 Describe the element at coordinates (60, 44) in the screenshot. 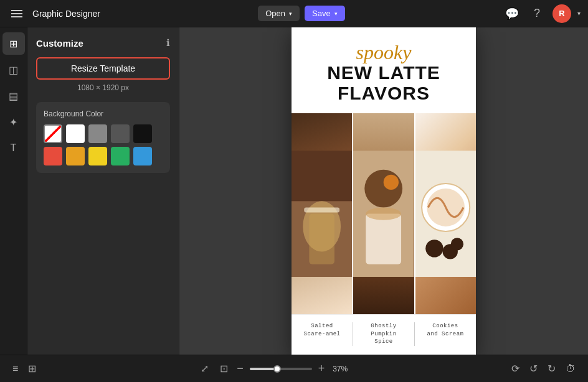

I see `panel-title: Customize` at that location.